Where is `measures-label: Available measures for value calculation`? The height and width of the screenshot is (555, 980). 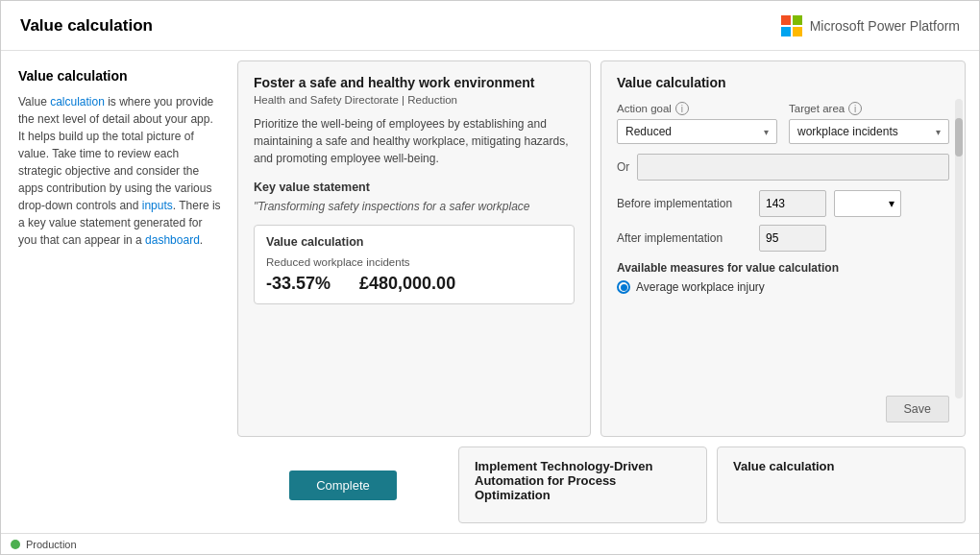 measures-label: Available measures for value calculation is located at coordinates (783, 268).